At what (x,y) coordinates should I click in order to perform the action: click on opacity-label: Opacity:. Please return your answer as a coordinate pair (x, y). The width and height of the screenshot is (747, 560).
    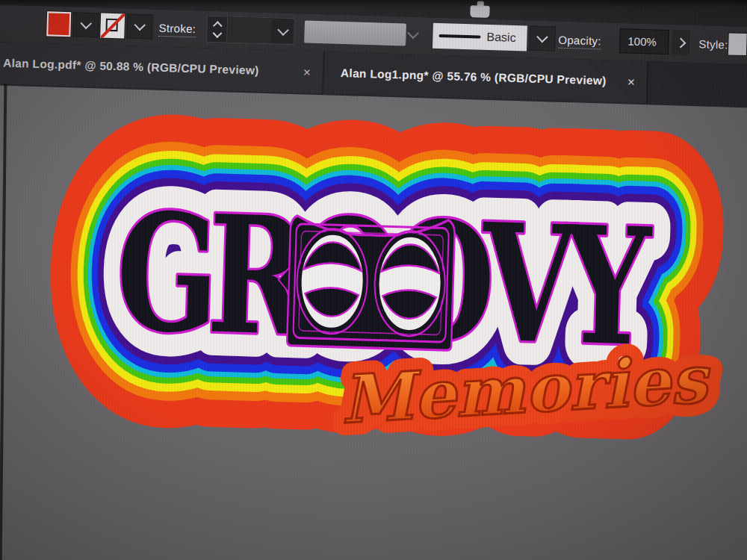
    Looking at the image, I should click on (580, 42).